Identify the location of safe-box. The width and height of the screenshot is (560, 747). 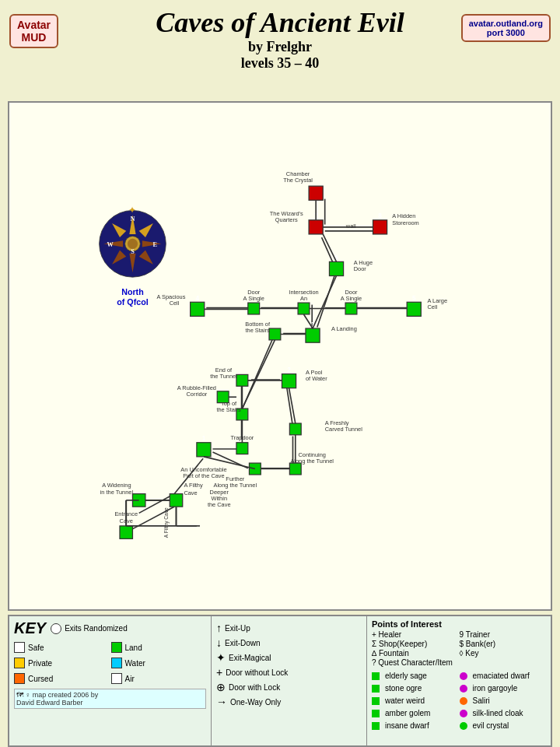
(19, 647).